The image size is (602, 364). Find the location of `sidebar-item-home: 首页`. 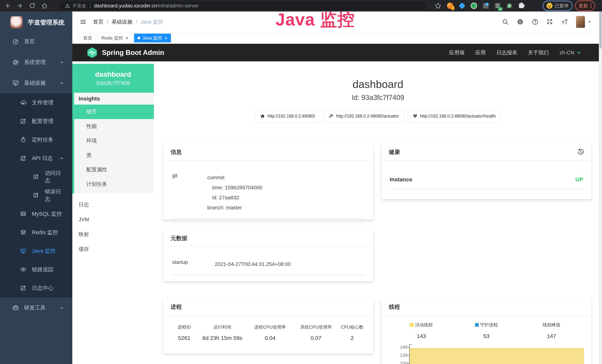

sidebar-item-home: 首页 is located at coordinates (36, 42).